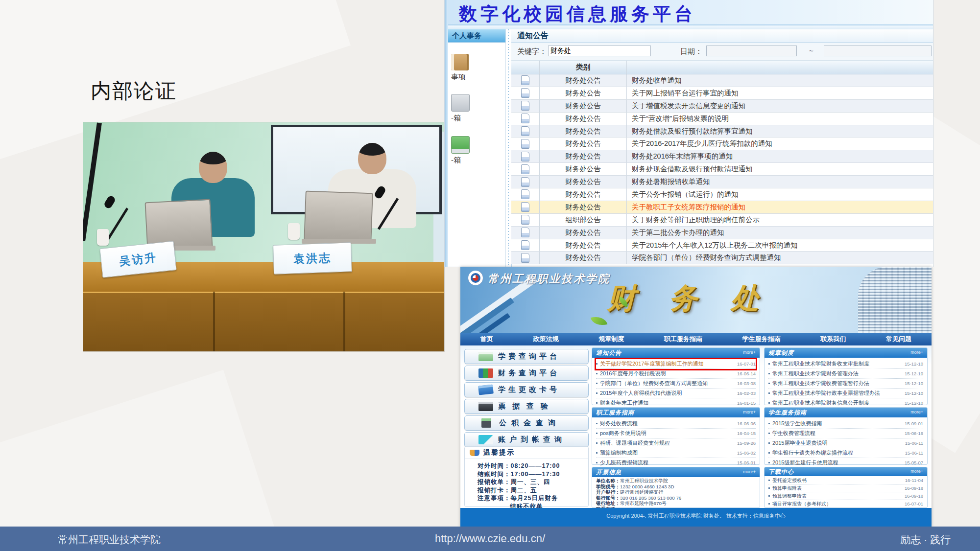  What do you see at coordinates (676, 384) in the screenshot?
I see `notice-item: 学院部门（单位）经费财务查询方式调整通知16-03-08` at bounding box center [676, 384].